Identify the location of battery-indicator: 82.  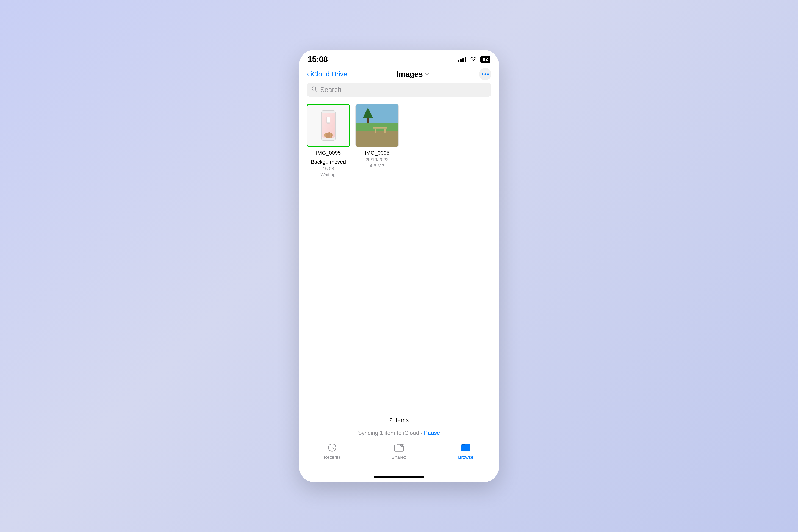
(485, 59).